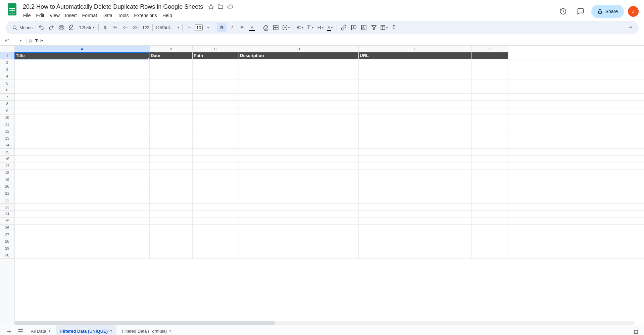 The width and height of the screenshot is (644, 335). What do you see at coordinates (189, 28) in the screenshot?
I see `decrease-fontsize-button: −` at bounding box center [189, 28].